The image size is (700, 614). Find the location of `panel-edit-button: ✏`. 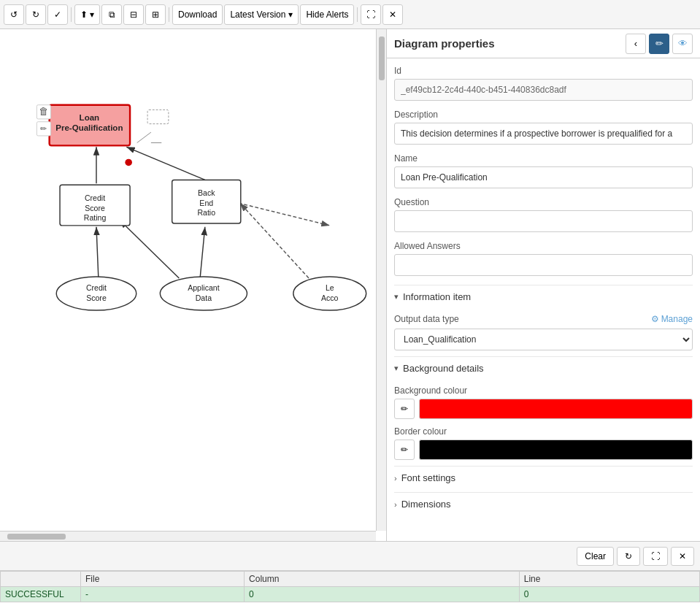

panel-edit-button: ✏ is located at coordinates (659, 44).